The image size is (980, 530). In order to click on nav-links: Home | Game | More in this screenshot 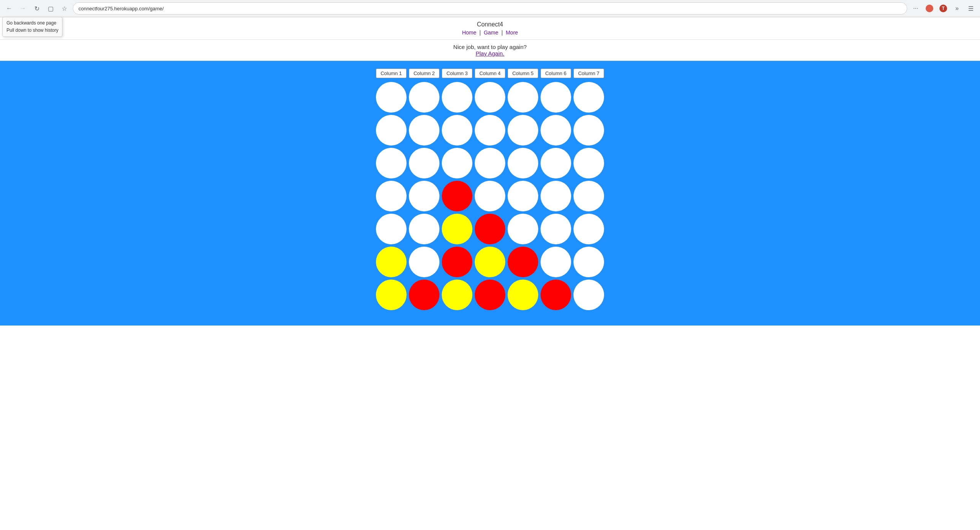, I will do `click(490, 33)`.